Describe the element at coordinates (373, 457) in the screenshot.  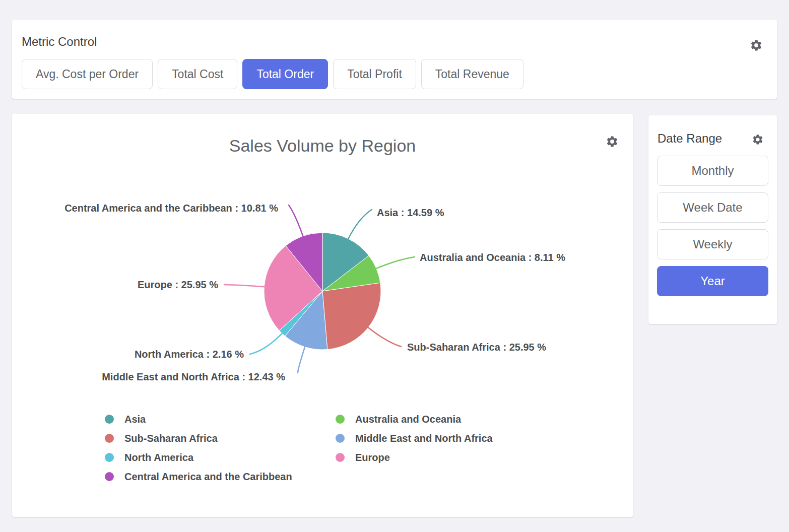
I see `legend-label: Europe` at that location.